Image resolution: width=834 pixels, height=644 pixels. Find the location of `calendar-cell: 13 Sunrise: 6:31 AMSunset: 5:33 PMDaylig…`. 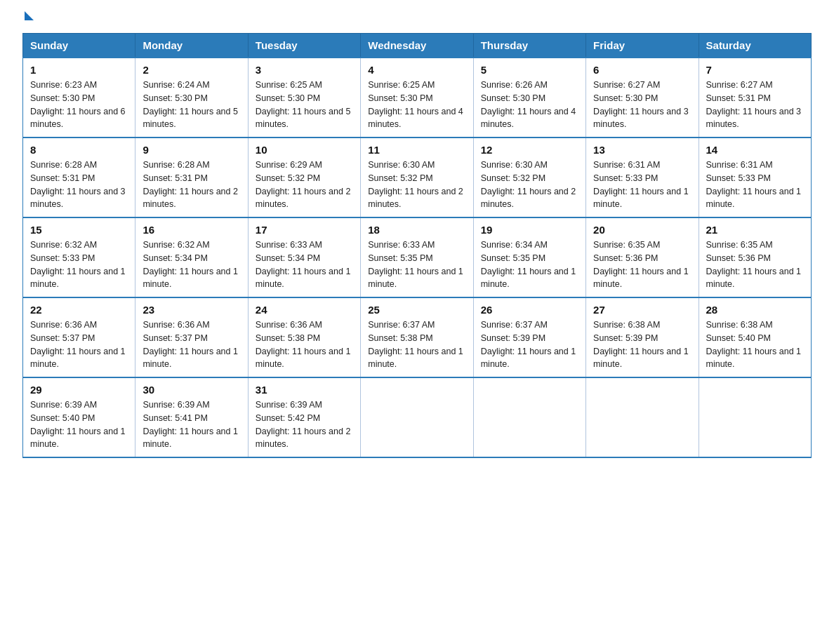

calendar-cell: 13 Sunrise: 6:31 AMSunset: 5:33 PMDaylig… is located at coordinates (642, 177).